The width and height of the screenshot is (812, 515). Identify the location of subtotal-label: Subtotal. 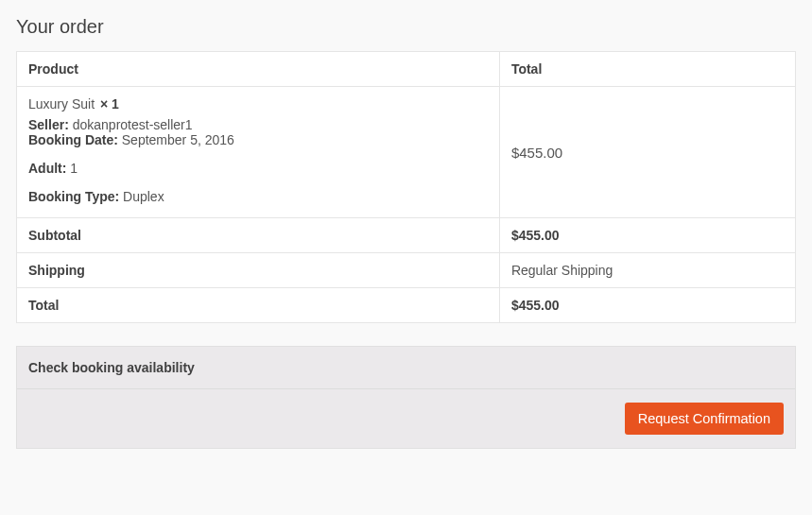
(259, 236).